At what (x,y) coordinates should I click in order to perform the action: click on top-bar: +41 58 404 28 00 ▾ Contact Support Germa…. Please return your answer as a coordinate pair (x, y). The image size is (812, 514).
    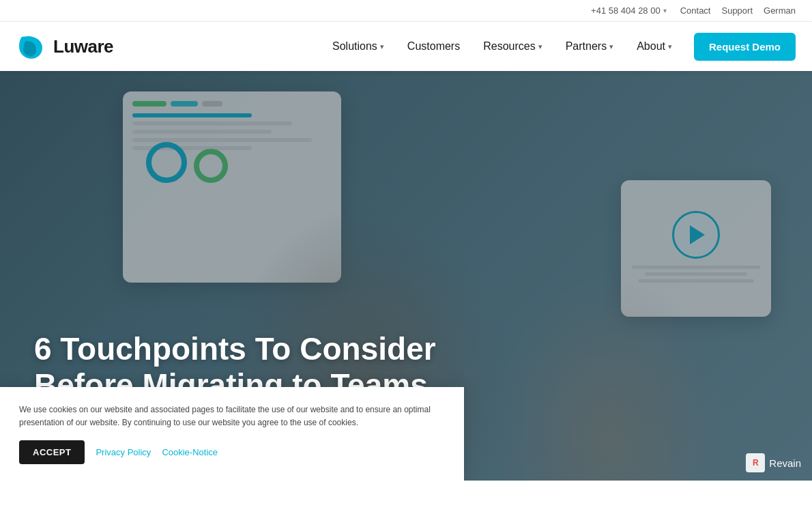
    Looking at the image, I should click on (406, 11).